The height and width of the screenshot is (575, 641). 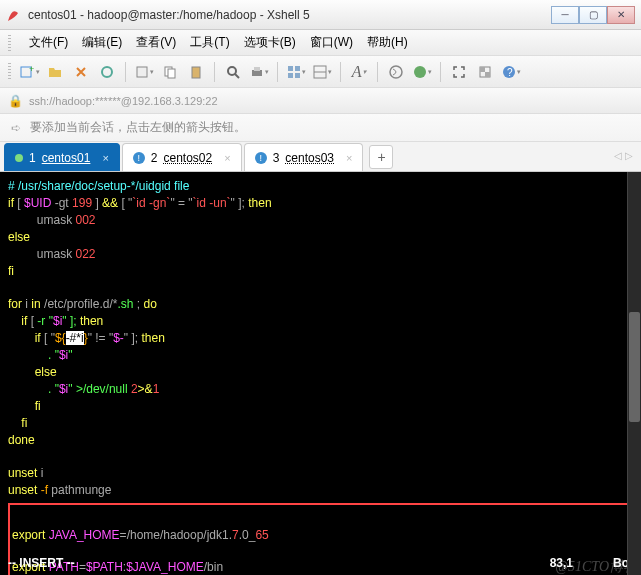 What do you see at coordinates (170, 72) in the screenshot?
I see `copy-button` at bounding box center [170, 72].